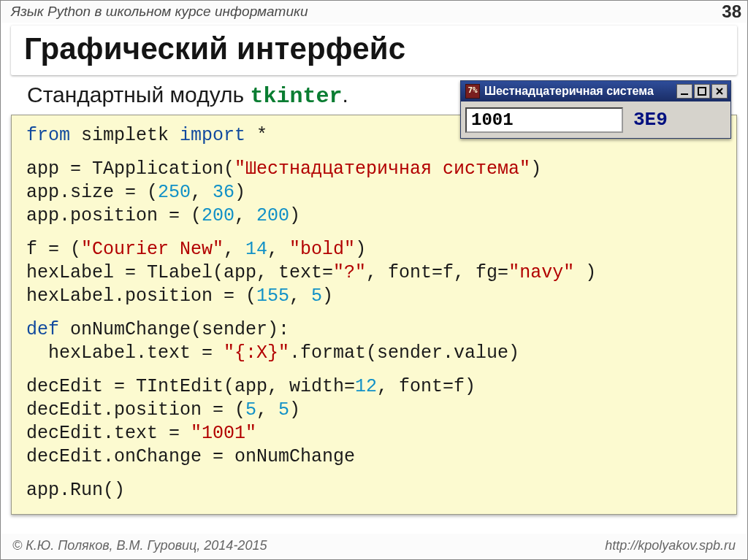 This screenshot has height=560, width=748. Describe the element at coordinates (374, 49) in the screenshot. I see `page-title: Графический интерфейс` at that location.